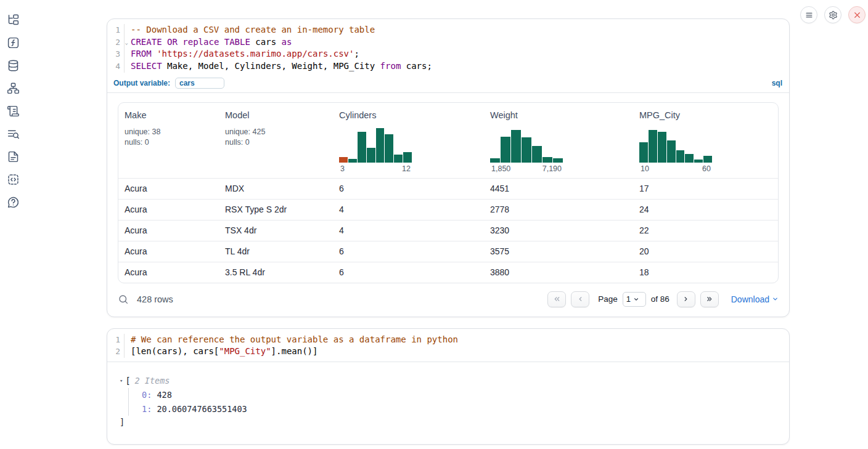 This screenshot has width=868, height=449. I want to click on table-cell: 3575, so click(559, 251).